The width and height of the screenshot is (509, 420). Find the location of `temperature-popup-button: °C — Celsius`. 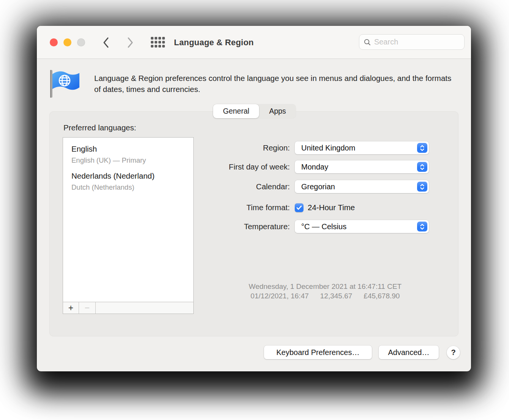

temperature-popup-button: °C — Celsius is located at coordinates (362, 227).